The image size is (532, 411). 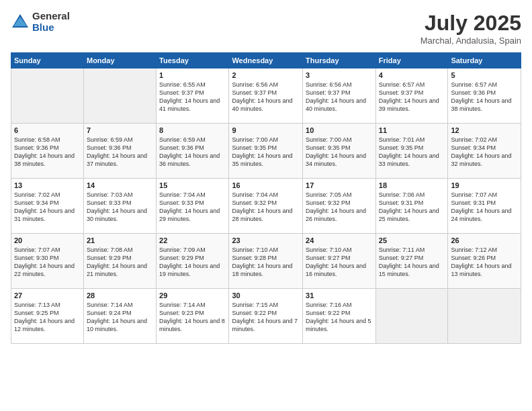 I want to click on day-num-4-0: 27, so click(x=47, y=295).